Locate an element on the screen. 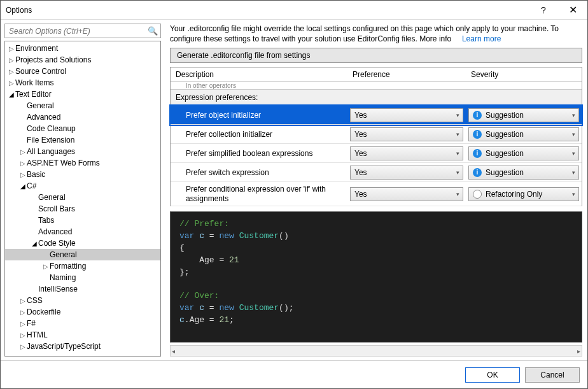 This screenshot has height=389, width=588. tree-node: ▷ Dockerfile is located at coordinates (83, 312).